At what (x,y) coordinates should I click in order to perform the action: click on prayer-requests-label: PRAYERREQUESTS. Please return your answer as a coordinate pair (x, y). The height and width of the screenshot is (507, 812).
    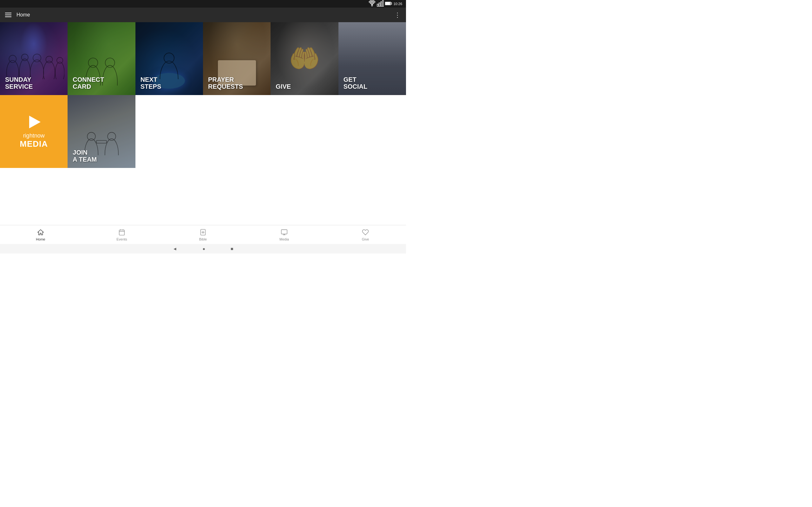
    Looking at the image, I should click on (225, 83).